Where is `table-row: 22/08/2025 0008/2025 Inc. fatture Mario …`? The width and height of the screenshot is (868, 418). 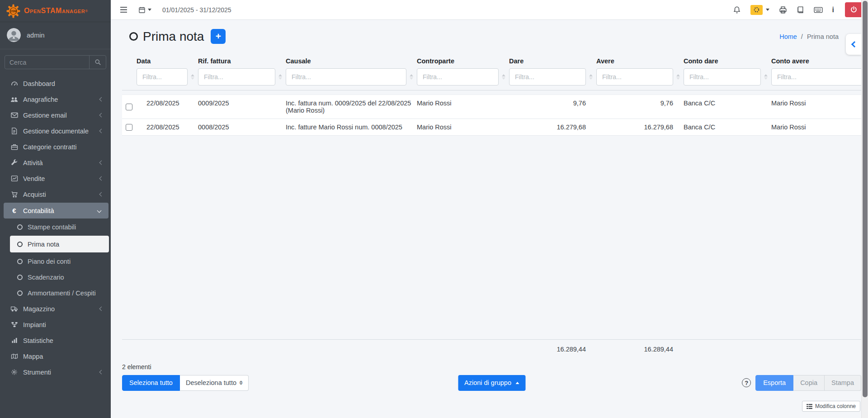
table-row: 22/08/2025 0008/2025 Inc. fatture Mario … is located at coordinates (492, 128).